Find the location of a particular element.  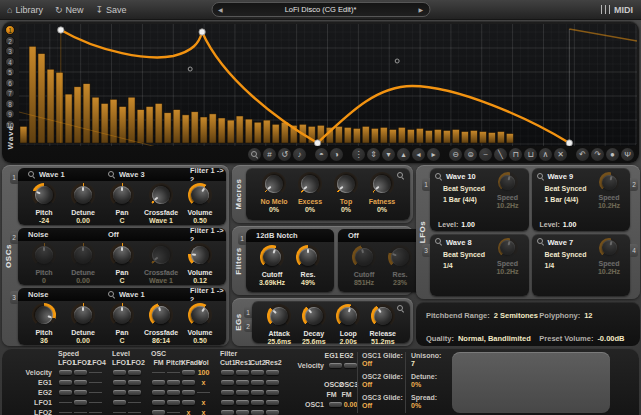

osc1-glide-setting: OSC1 Glide: Off is located at coordinates (382, 360).